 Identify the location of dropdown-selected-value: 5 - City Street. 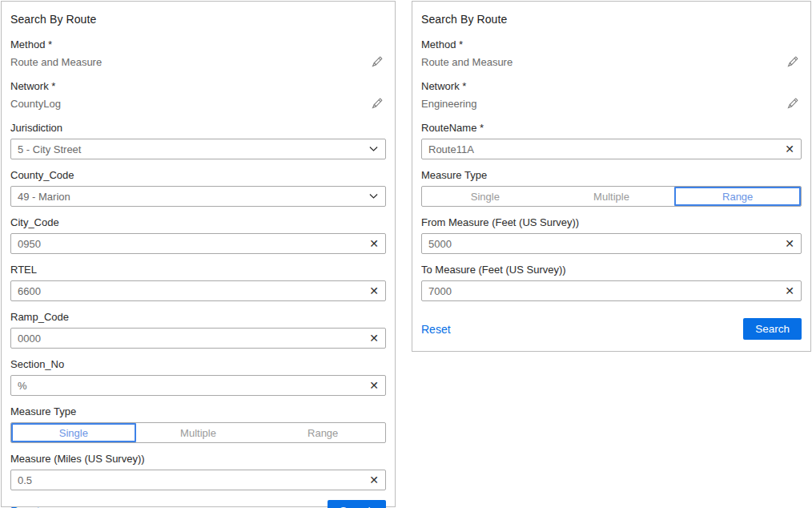
(50, 149).